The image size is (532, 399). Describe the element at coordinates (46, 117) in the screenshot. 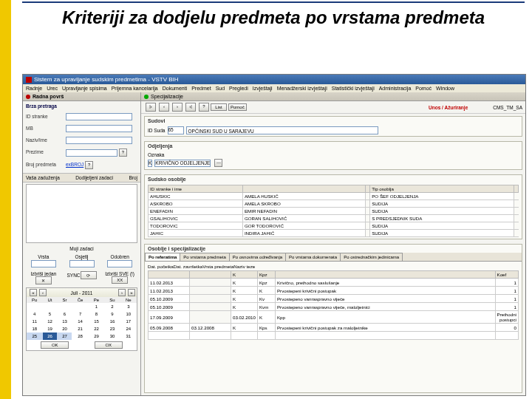

I see `lbl-id-stranke: ID stranke` at that location.